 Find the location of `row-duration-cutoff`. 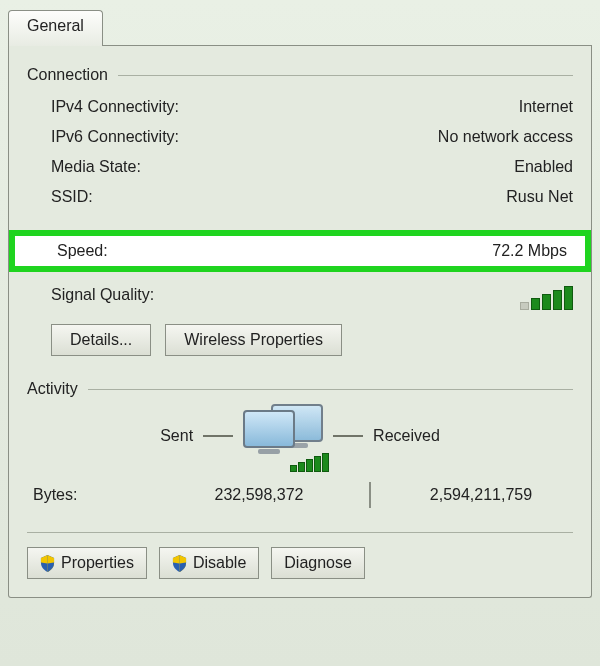

row-duration-cutoff is located at coordinates (300, 222).